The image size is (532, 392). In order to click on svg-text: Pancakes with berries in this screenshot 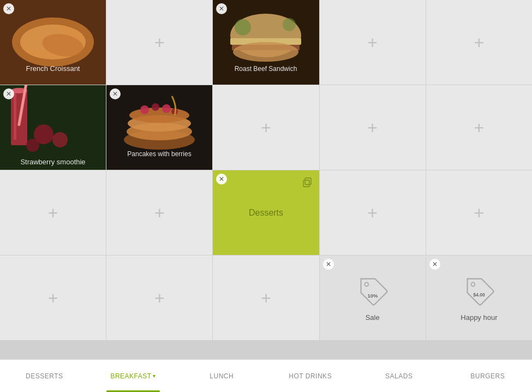, I will do `click(159, 154)`.